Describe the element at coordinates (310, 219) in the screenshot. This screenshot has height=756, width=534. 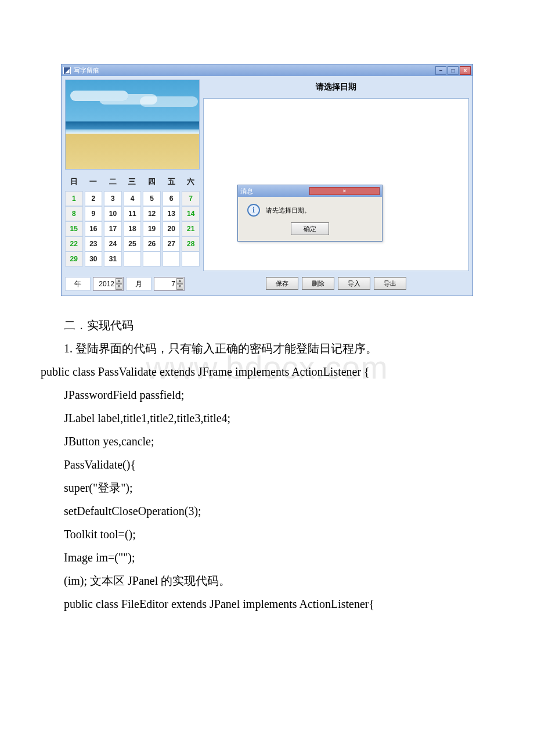
I see `dialog-body: i 请先选择日期。 确定` at that location.